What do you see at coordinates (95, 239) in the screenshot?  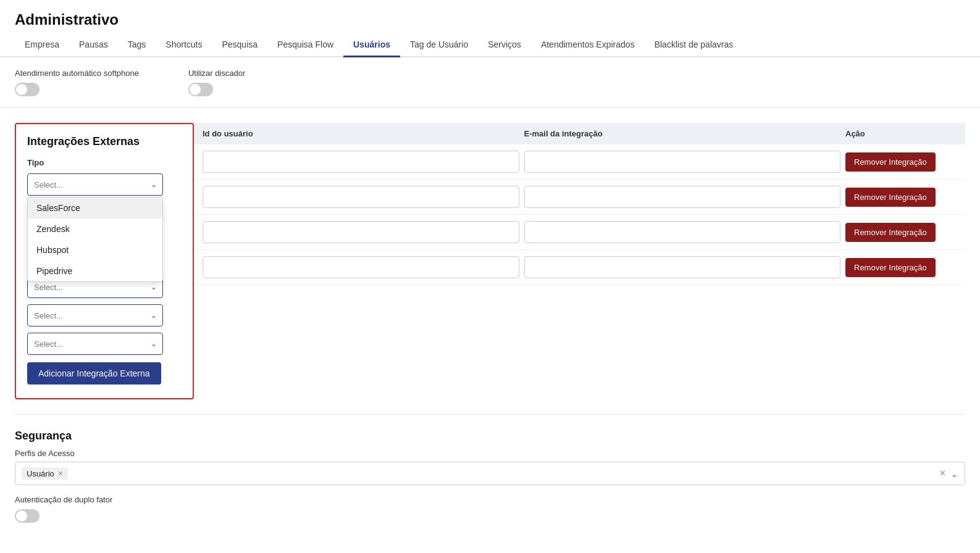 I see `dropdown-menu-1: SalesForceZendeskHubspotPipedrive` at bounding box center [95, 239].